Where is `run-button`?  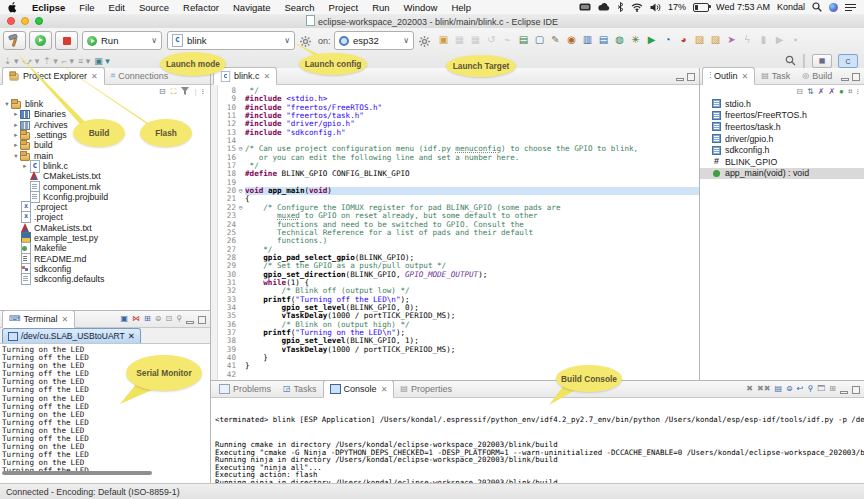 run-button is located at coordinates (40, 40).